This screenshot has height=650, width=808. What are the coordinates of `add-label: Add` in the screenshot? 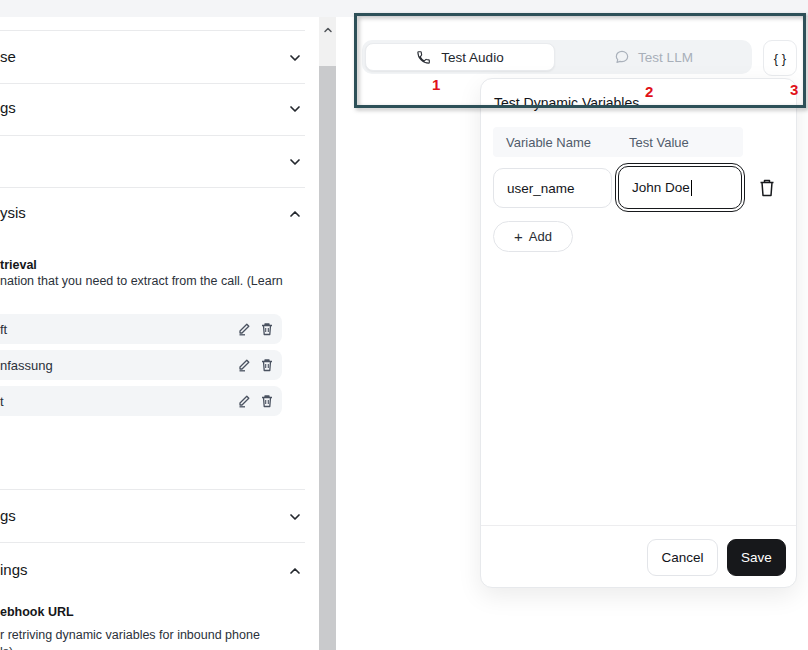 It's located at (540, 236).